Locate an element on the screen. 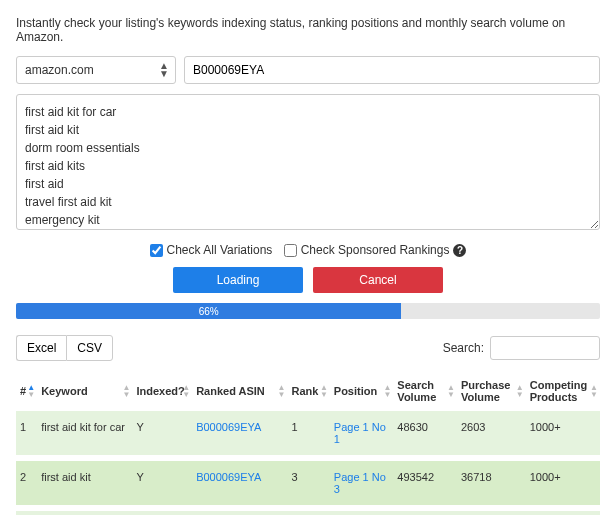 This screenshot has width=616, height=515. page-instructions: Instantly check your listing's keywords … is located at coordinates (308, 30).